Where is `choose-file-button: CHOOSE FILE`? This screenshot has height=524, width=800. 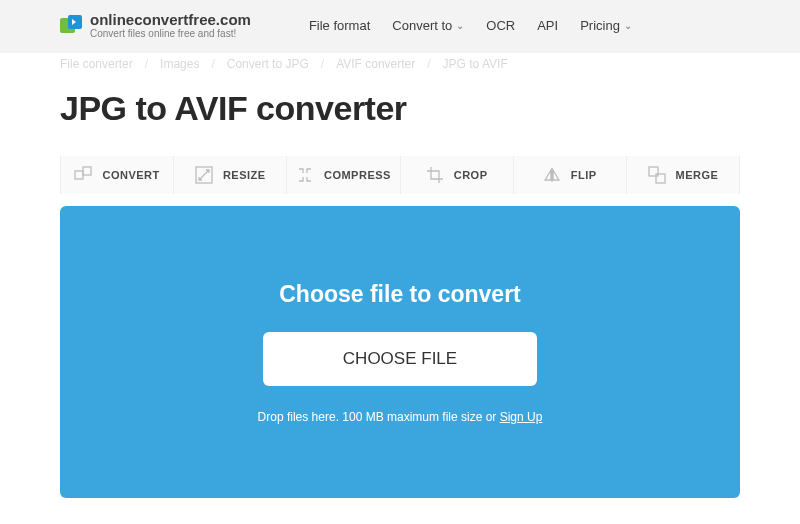 choose-file-button: CHOOSE FILE is located at coordinates (400, 359).